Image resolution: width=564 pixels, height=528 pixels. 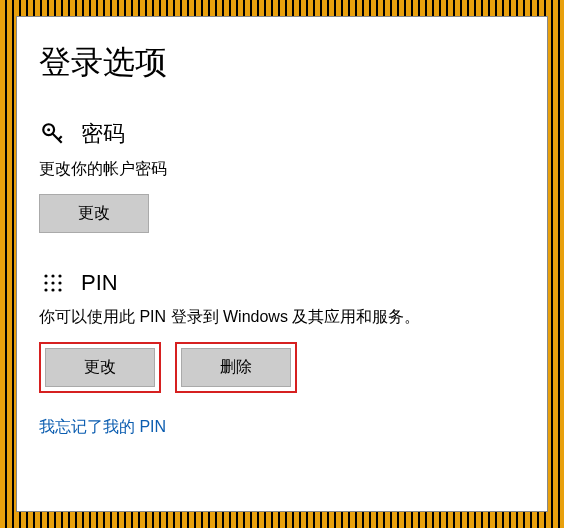 I want to click on password-section-desc: 更改你的帐户密码, so click(x=282, y=170).